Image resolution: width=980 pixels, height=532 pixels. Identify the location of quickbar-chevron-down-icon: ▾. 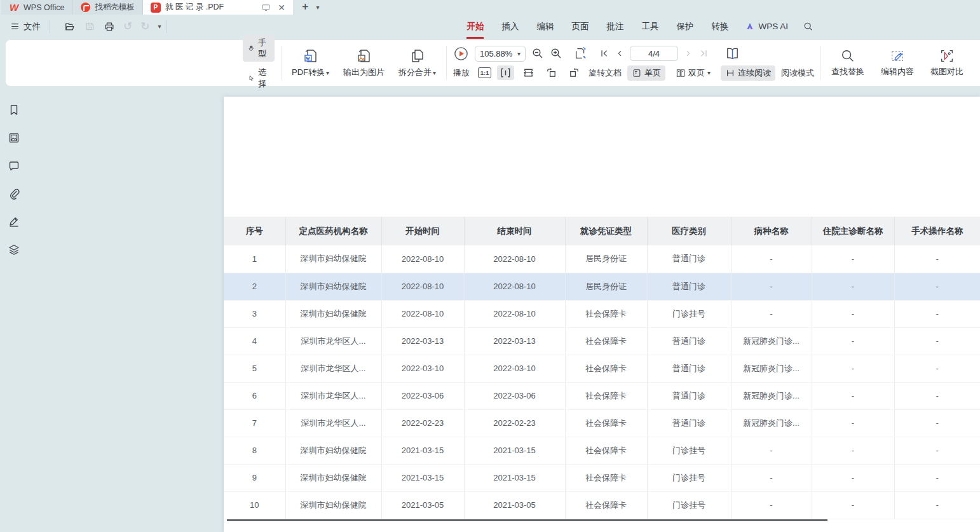
(160, 27).